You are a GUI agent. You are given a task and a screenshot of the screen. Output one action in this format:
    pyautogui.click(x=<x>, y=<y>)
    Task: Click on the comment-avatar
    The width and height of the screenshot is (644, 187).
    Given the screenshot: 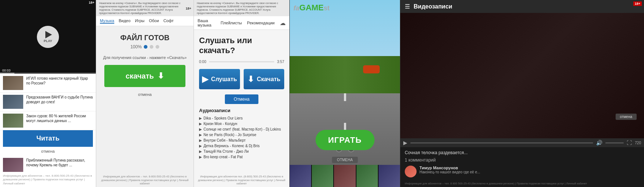 What is the action you would take?
    pyautogui.click(x=411, y=172)
    